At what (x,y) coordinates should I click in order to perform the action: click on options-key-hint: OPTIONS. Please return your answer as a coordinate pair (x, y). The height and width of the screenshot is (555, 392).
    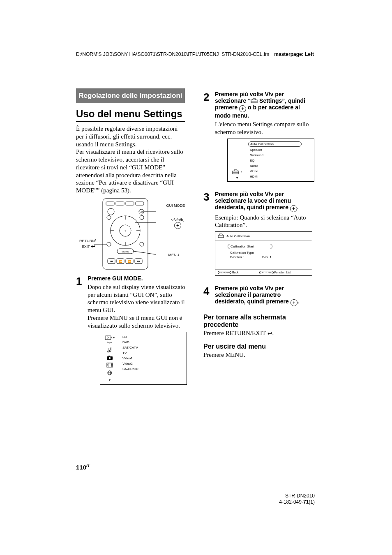
    Looking at the image, I should click on (266, 273).